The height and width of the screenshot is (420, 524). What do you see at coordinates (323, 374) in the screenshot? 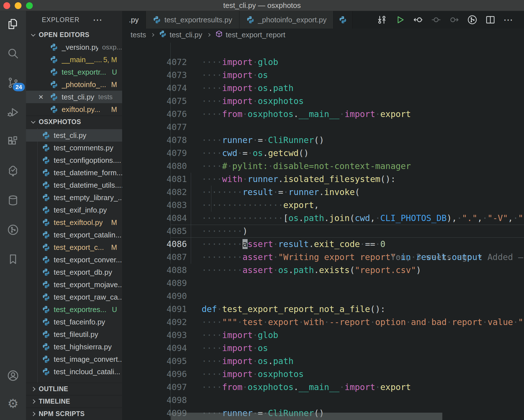
I see `code-line-4097: 4097····from·osxphotos.__main__·import·e…` at bounding box center [323, 374].